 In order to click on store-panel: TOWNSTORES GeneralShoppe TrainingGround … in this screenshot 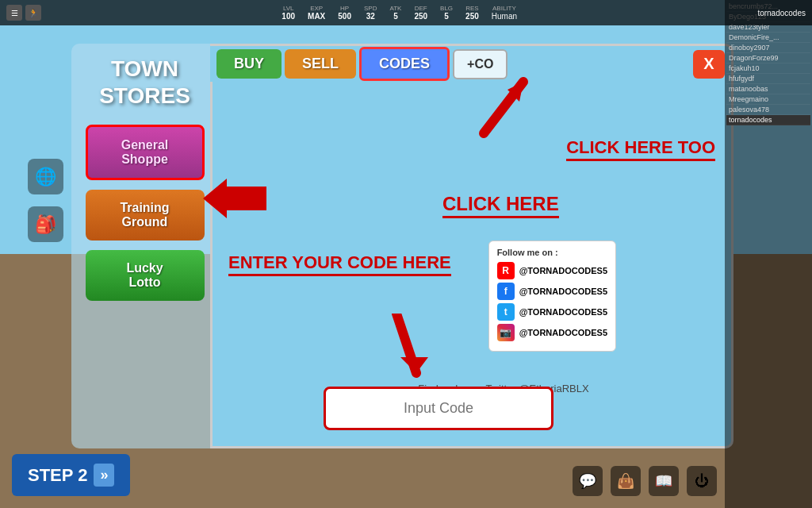, I will do `click(144, 246)`.